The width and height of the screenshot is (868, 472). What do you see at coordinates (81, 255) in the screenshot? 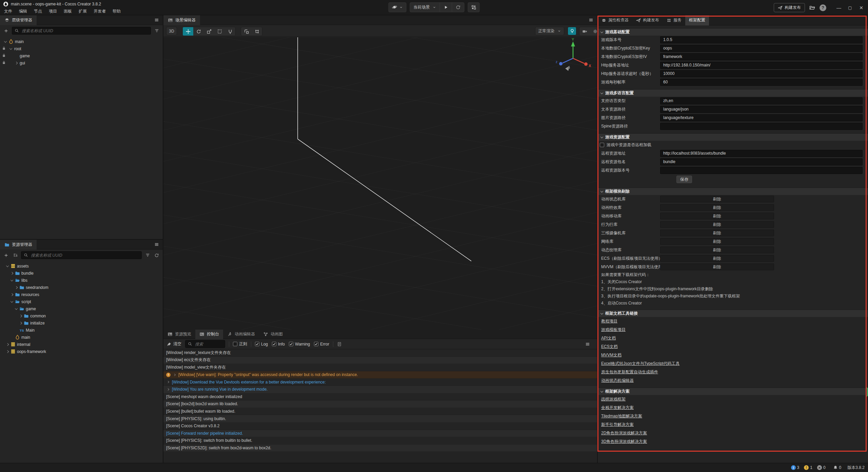
I see `assets-search` at bounding box center [81, 255].